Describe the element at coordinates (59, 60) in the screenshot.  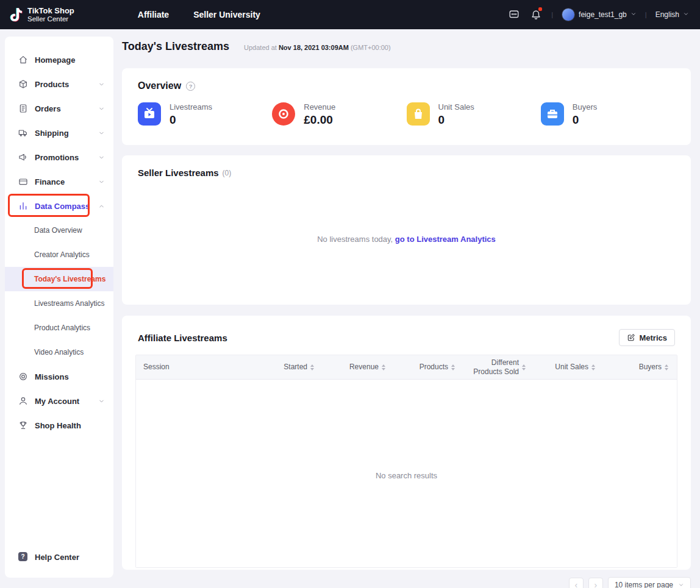
I see `sidebar-item-homepage: Homepage` at that location.